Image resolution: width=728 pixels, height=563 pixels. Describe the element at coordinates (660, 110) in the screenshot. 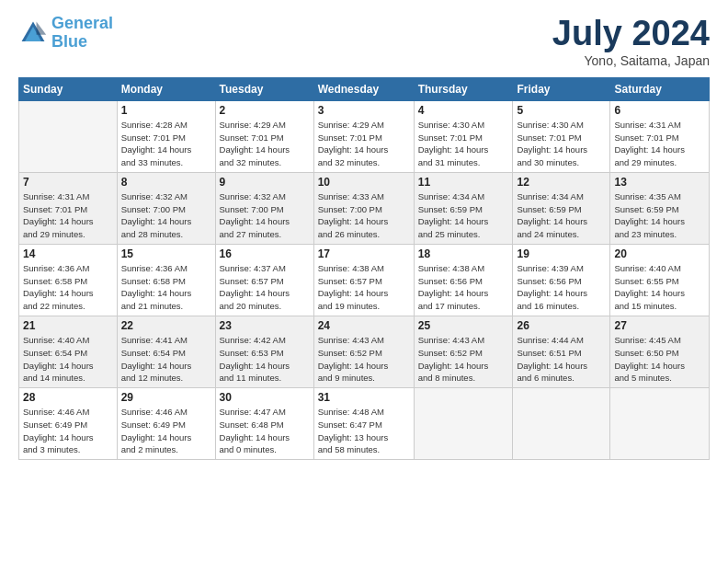

I see `day-number: 6` at that location.